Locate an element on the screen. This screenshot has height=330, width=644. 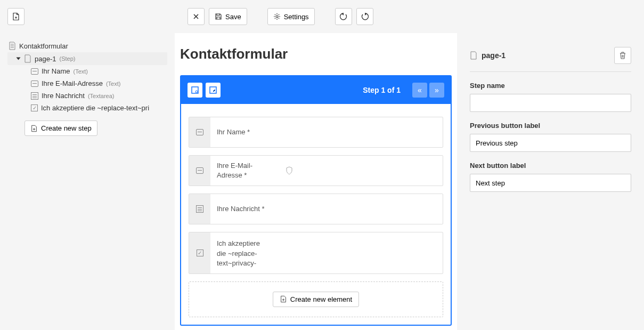
toolbar: Save Settings is located at coordinates (322, 17).